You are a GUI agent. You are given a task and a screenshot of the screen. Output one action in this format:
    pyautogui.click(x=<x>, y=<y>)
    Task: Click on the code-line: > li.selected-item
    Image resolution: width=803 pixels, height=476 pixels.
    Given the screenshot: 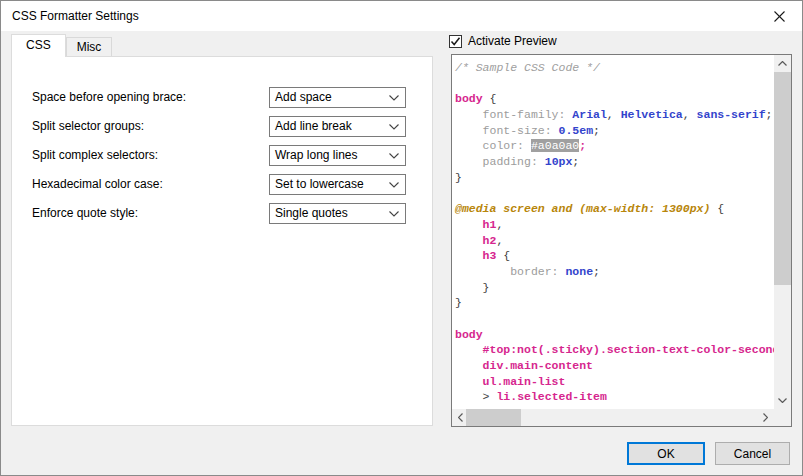 What is the action you would take?
    pyautogui.click(x=614, y=397)
    